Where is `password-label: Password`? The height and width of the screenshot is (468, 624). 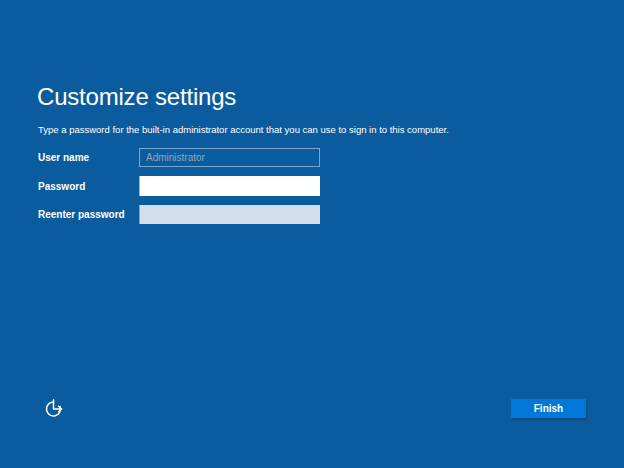
password-label: Password is located at coordinates (88, 186).